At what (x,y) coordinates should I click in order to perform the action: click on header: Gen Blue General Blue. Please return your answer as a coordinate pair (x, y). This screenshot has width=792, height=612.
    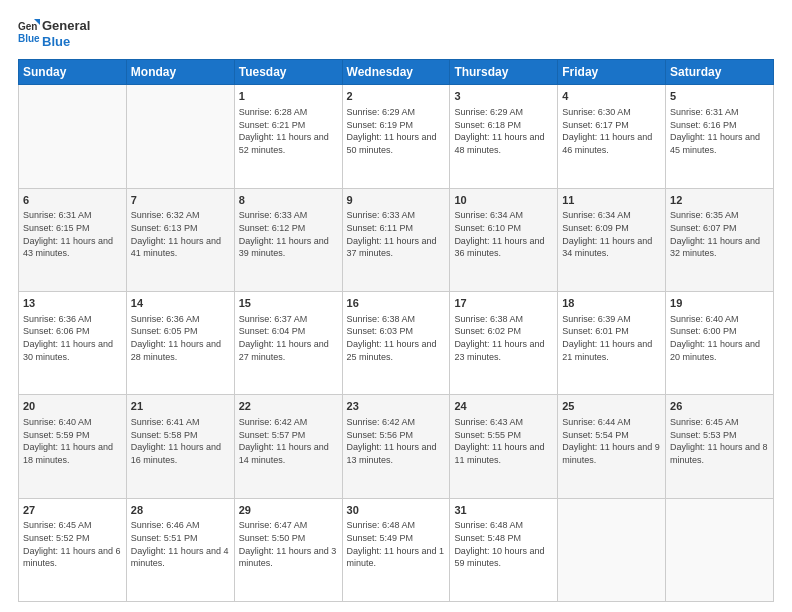
    Looking at the image, I should click on (396, 34).